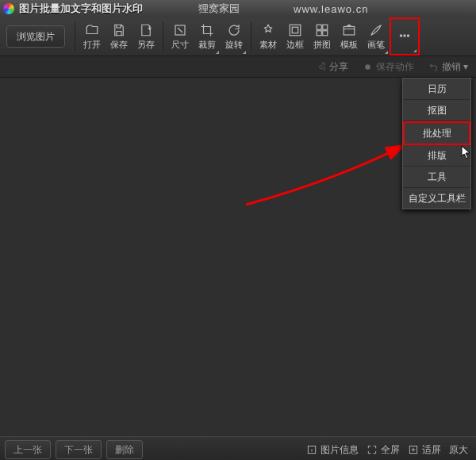 This screenshot has width=476, height=460. Describe the element at coordinates (146, 30) in the screenshot. I see `saveas-icon` at that location.